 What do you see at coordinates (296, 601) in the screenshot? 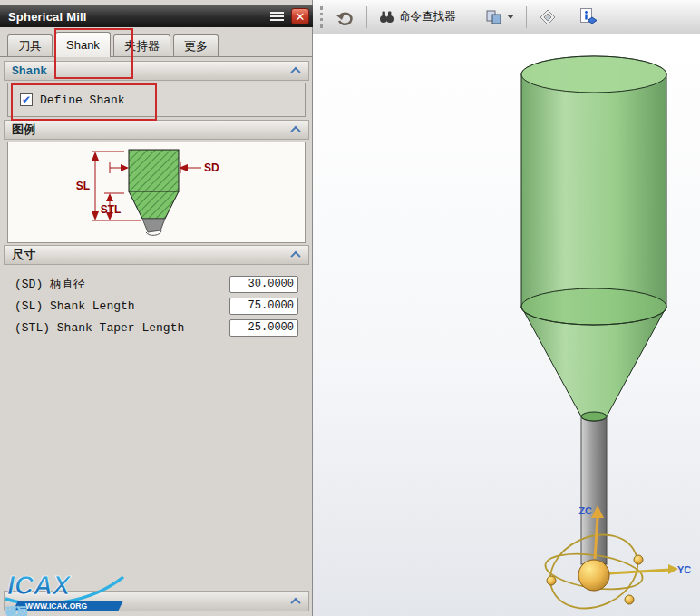
I see `drawer-collapse-icon` at bounding box center [296, 601].